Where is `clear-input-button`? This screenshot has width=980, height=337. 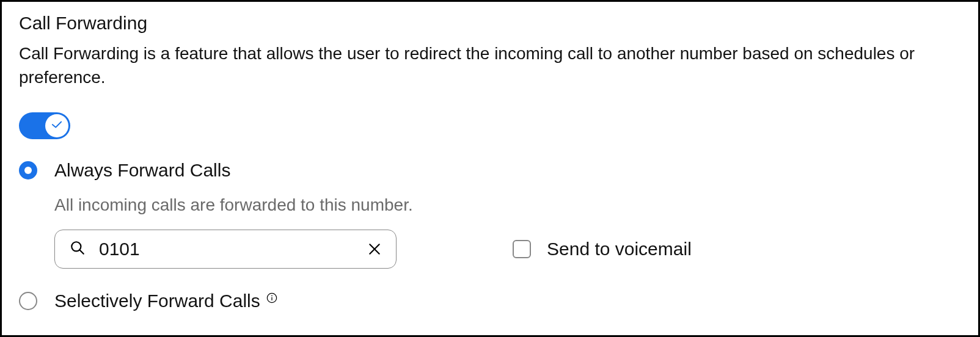 clear-input-button is located at coordinates (375, 249).